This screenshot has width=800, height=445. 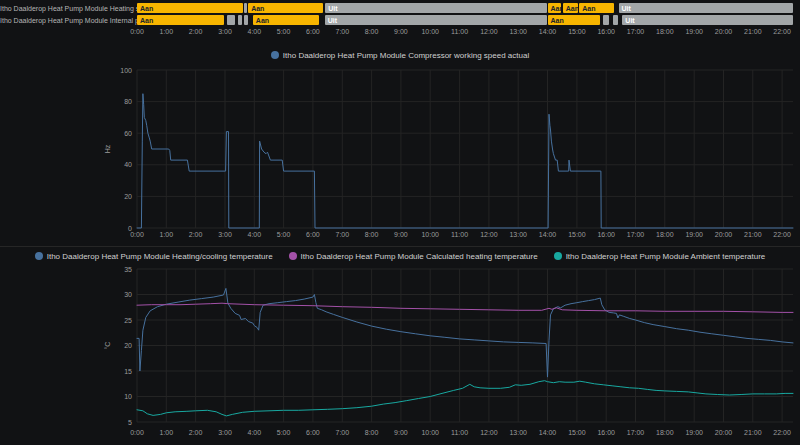 I want to click on legend-label: Itho Daalderop Heat Pump Module Heating/…, so click(x=160, y=256).